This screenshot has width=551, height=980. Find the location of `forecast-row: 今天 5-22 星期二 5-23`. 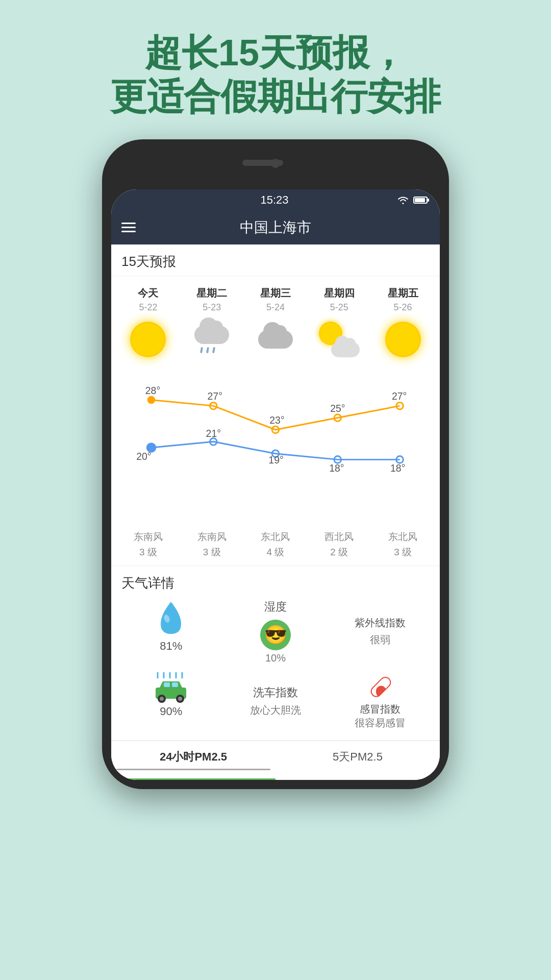

forecast-row: 今天 5-22 星期二 5-23 is located at coordinates (276, 324).